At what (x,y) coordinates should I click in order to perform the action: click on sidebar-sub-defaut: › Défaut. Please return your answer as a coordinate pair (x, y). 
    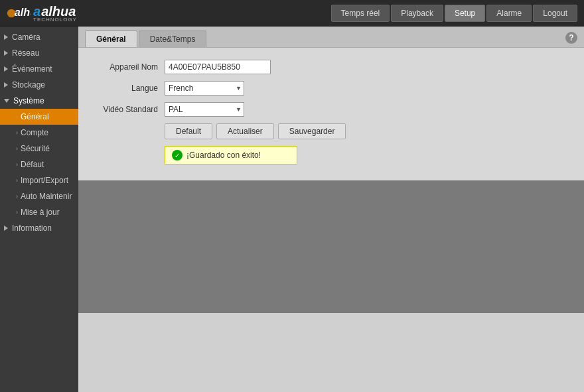
    Looking at the image, I should click on (39, 164).